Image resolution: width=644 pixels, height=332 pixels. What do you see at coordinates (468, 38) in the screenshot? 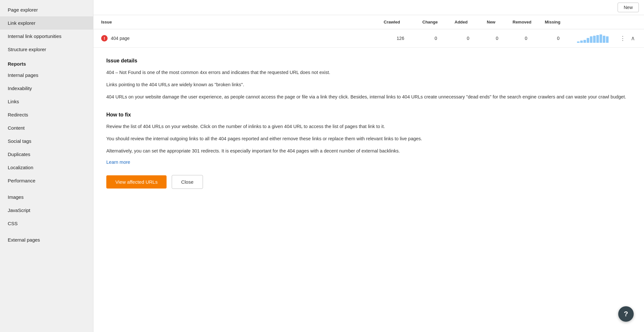
I see `cell-added: 0` at bounding box center [468, 38].